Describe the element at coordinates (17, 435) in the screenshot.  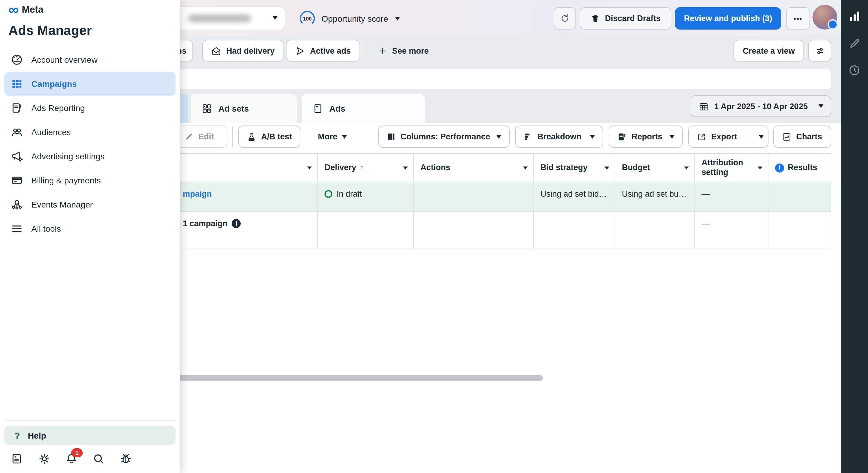
I see `question-icon: ?` at that location.